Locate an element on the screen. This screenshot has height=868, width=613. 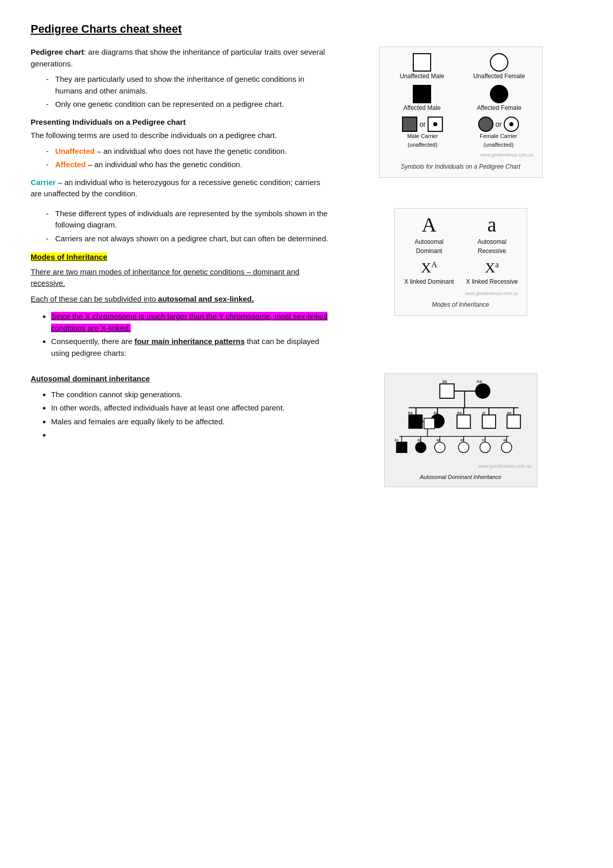
different-types-col: These different types of individuals are… is located at coordinates (180, 287).